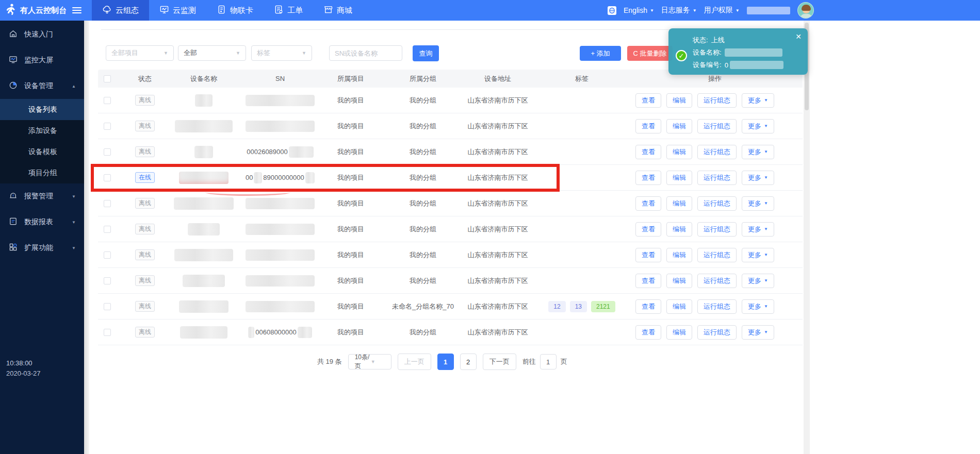 The image size is (980, 454). I want to click on query-button: 查询, so click(426, 54).